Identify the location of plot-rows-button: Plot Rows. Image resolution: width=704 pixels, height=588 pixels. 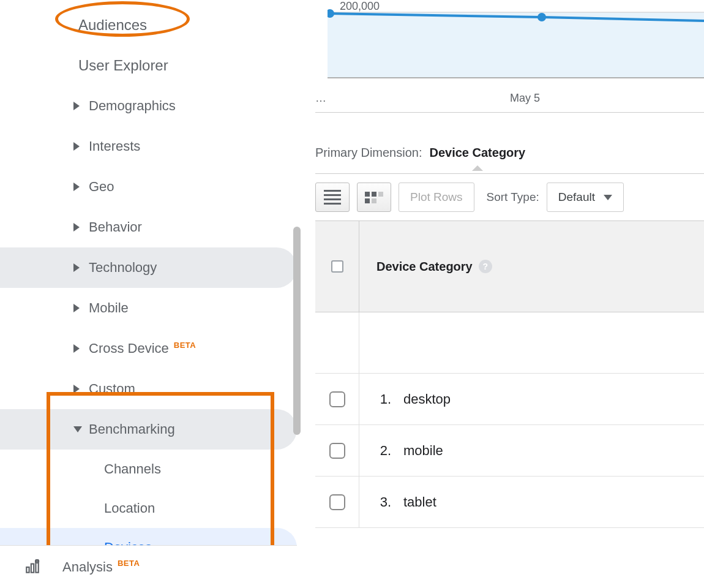
(436, 197).